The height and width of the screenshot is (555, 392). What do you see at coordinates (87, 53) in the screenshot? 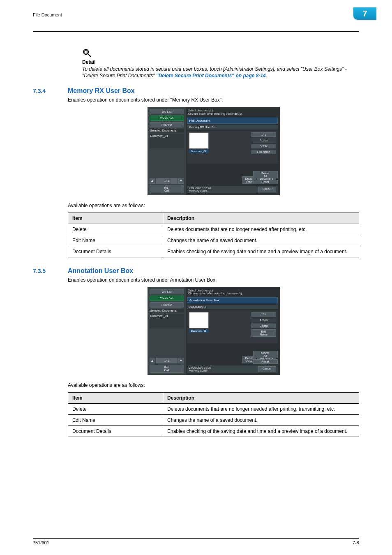
I see `magnifier-icon` at bounding box center [87, 53].